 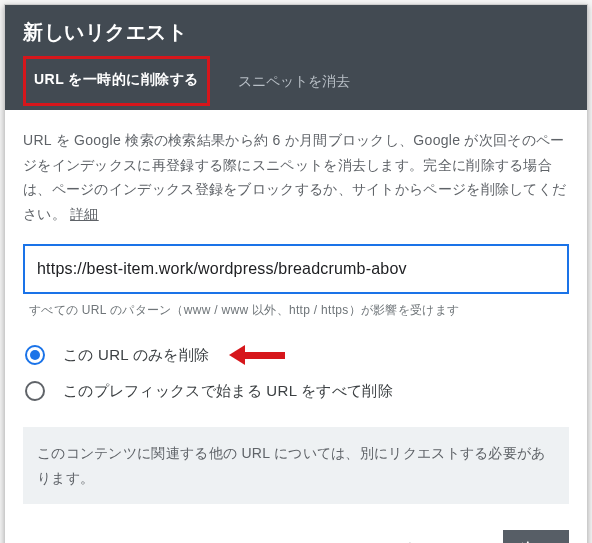 I want to click on learn-more-link: 詳細, so click(x=84, y=214).